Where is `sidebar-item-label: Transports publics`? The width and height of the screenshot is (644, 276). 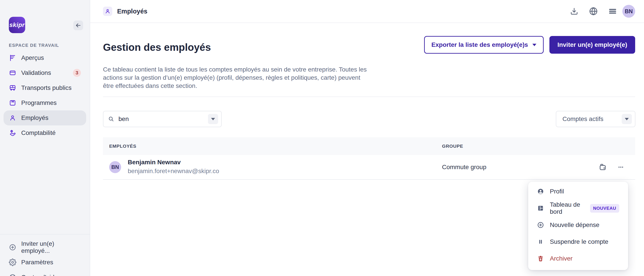 sidebar-item-label: Transports publics is located at coordinates (46, 88).